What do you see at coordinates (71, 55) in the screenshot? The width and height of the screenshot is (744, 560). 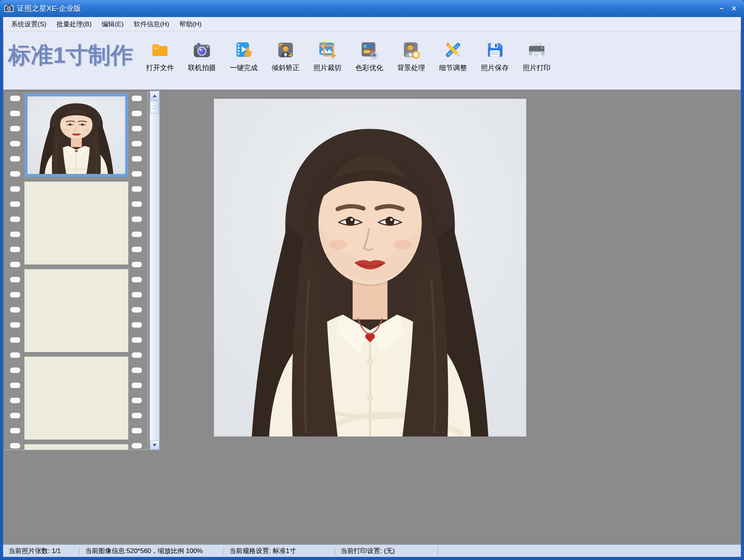 I see `spec-headline: 标准1寸制作` at bounding box center [71, 55].